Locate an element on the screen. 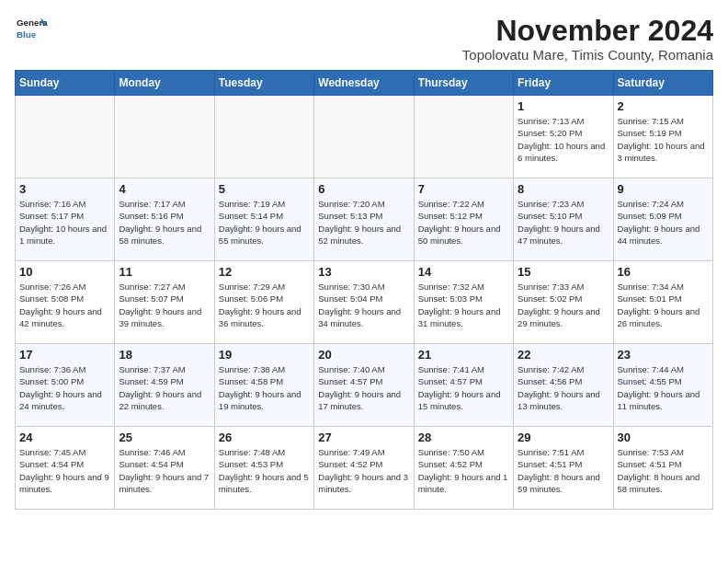 The width and height of the screenshot is (728, 563). day-number: 10 is located at coordinates (64, 272).